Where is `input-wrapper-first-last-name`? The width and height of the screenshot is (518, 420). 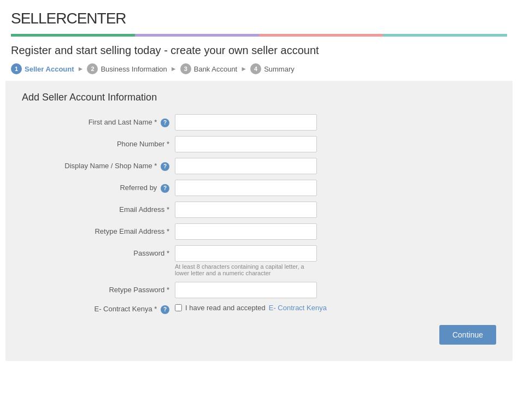
input-wrapper-first-last-name is located at coordinates (246, 122).